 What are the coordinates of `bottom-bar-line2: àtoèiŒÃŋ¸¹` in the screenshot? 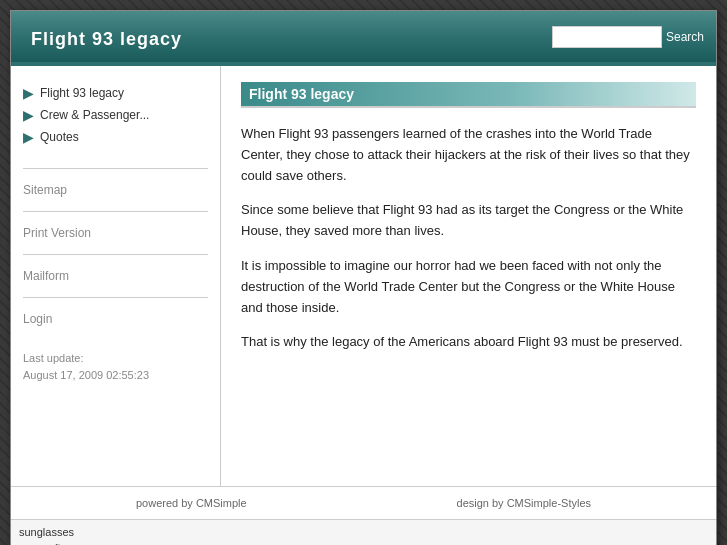 It's located at (364, 544).